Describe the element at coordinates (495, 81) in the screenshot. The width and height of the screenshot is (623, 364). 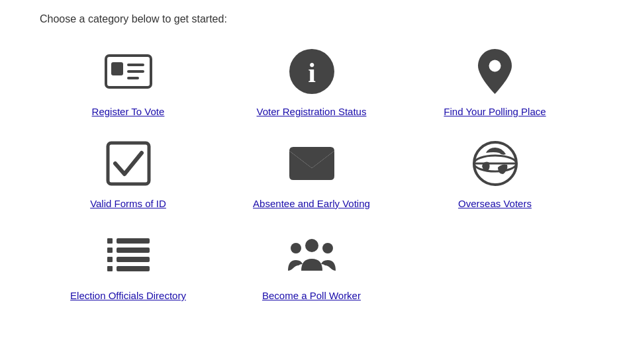
I see `find-polling-place-link: Find Your Polling Place` at that location.